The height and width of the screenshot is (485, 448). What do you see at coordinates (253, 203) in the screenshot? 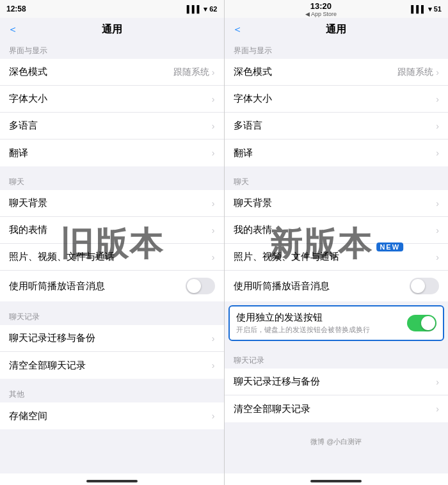
I see `chat-bg-label-right: 聊天背景` at bounding box center [253, 203].